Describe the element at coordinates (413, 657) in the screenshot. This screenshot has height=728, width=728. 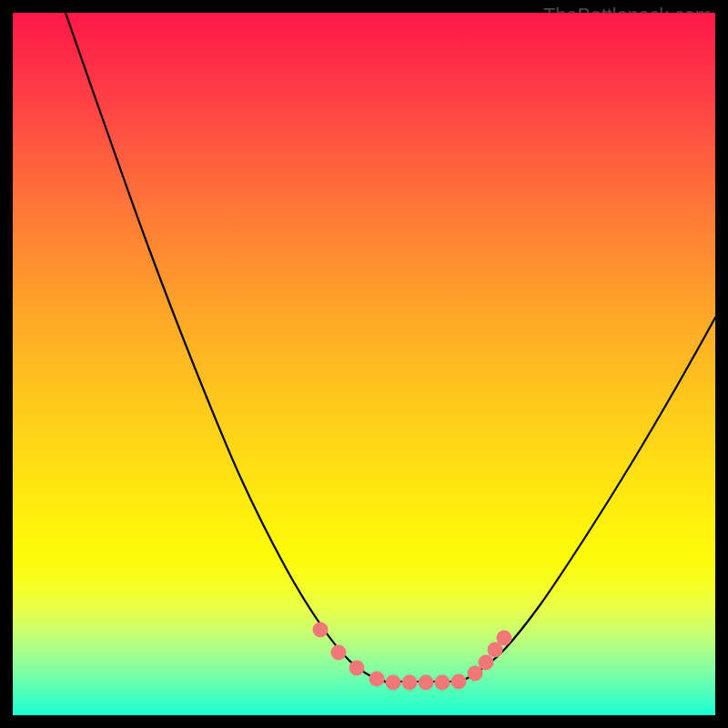
I see `curve-dots` at that location.